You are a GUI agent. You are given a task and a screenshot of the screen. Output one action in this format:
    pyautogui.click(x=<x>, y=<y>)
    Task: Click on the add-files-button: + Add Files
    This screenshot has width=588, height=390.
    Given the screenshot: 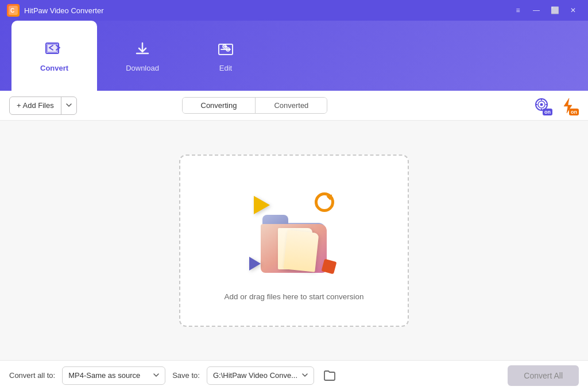 What is the action you would take?
    pyautogui.click(x=43, y=106)
    